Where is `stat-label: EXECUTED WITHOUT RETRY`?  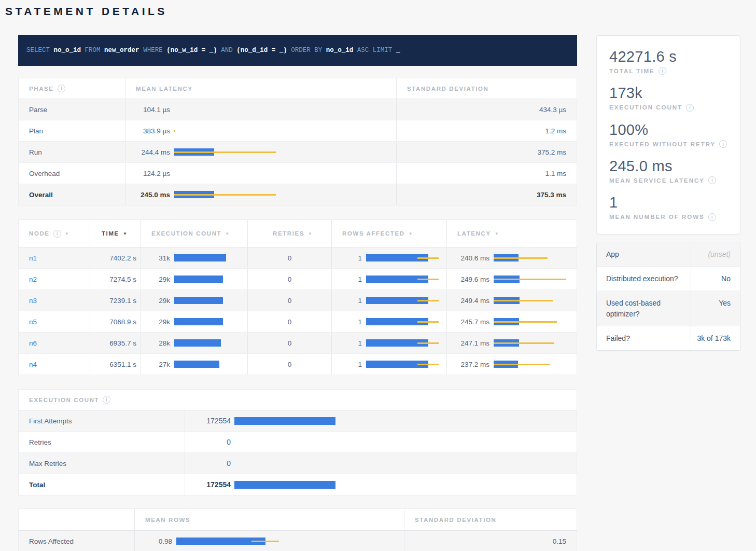
stat-label: EXECUTED WITHOUT RETRY is located at coordinates (663, 144).